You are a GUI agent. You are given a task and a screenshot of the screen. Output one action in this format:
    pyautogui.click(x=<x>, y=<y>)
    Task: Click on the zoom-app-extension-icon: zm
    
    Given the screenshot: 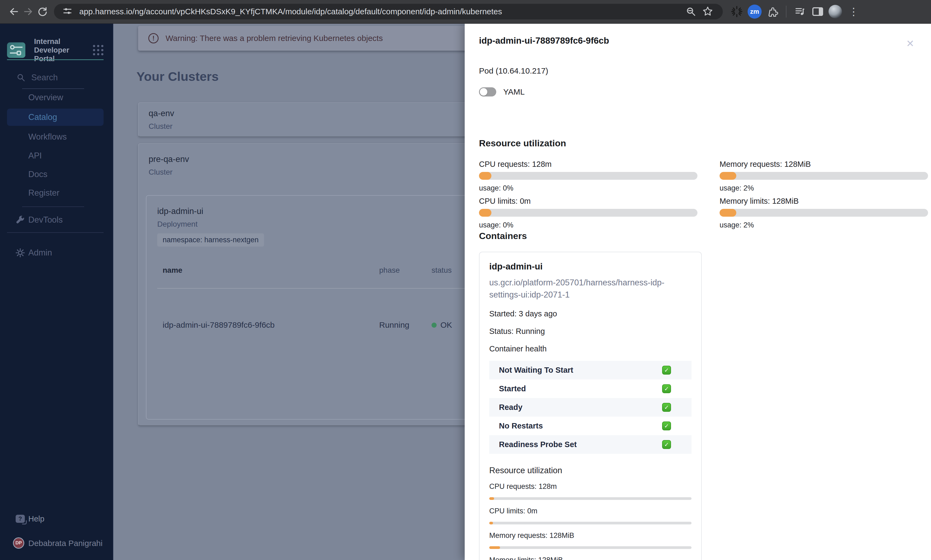 What is the action you would take?
    pyautogui.click(x=754, y=11)
    